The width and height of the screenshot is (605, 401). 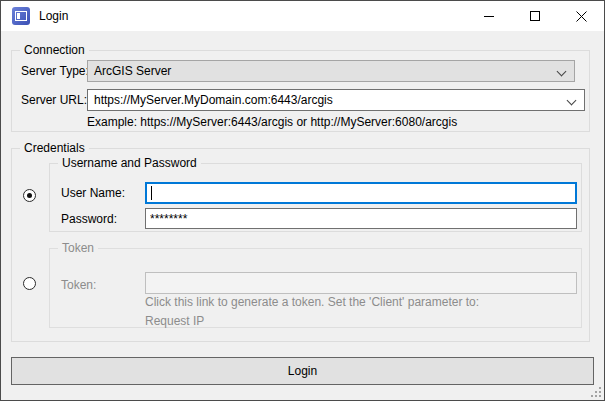 I want to click on app-form-icon-inner, so click(x=21, y=16).